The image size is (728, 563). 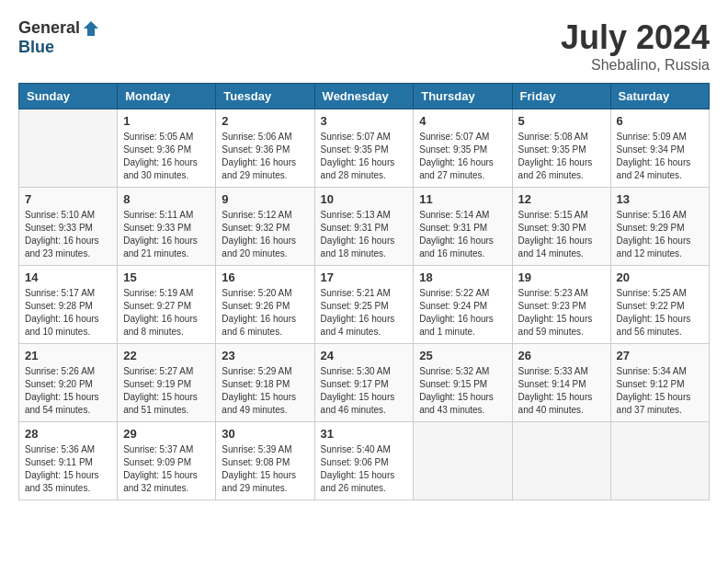 What do you see at coordinates (463, 149) in the screenshot?
I see `calendar-cell: 4Sunrise: 5:07 AM Sunset: 9:35 PM Daylig…` at bounding box center [463, 149].